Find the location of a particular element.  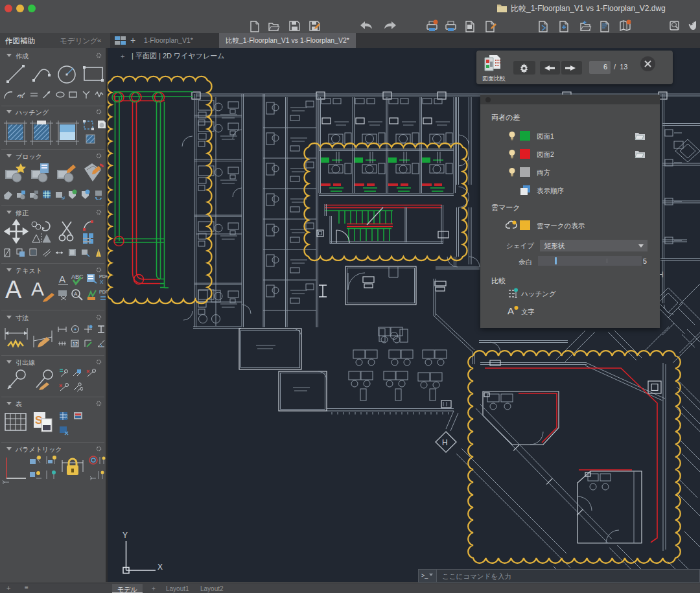

svg-text: ABC is located at coordinates (78, 277).